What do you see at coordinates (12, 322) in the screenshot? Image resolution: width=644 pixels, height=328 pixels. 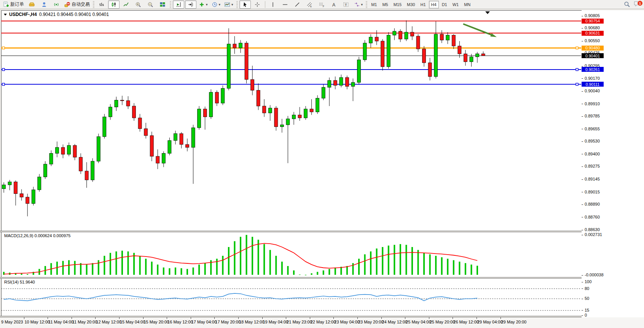 I see `time-label: 9 May 2023` at bounding box center [12, 322].